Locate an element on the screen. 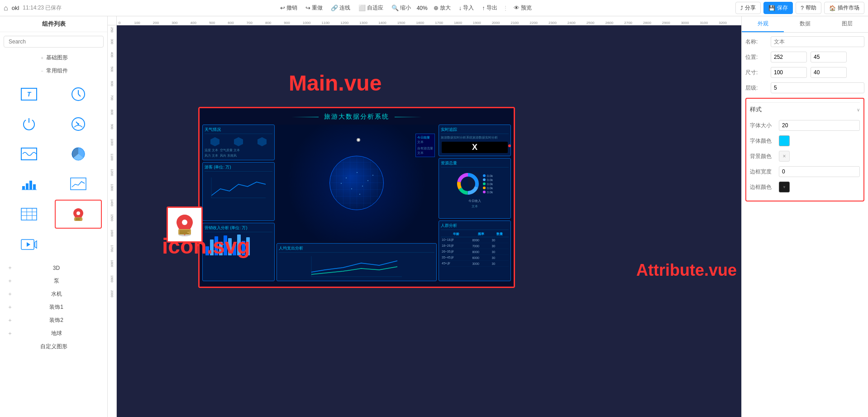  bg-color-row: 背景颜色 × is located at coordinates (805, 156).